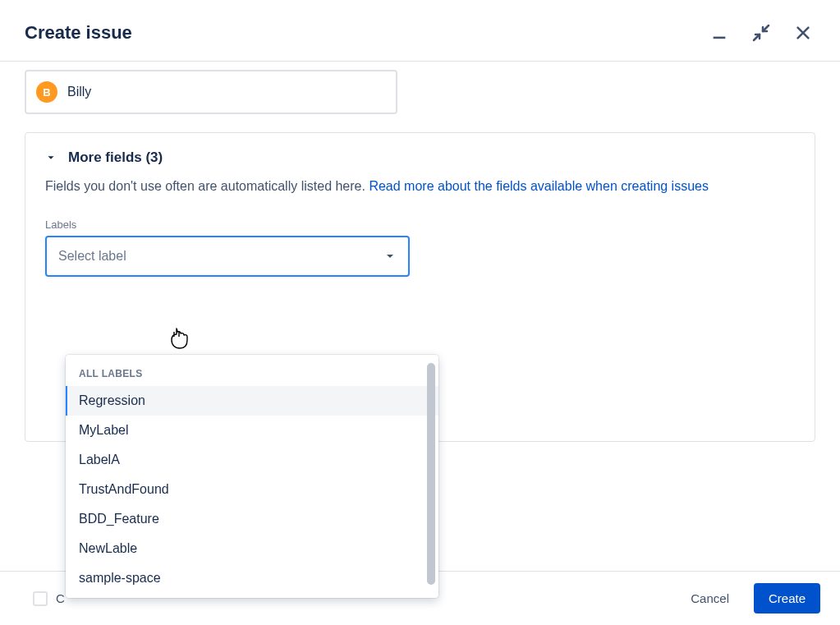  I want to click on labels-select: Select label, so click(227, 256).